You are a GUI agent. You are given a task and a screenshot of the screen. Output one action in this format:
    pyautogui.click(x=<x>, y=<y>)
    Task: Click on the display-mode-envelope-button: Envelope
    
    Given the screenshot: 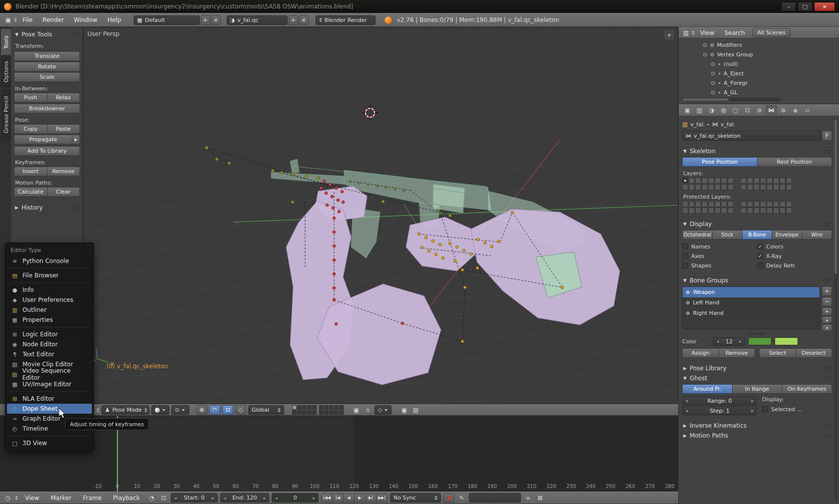 What is the action you would take?
    pyautogui.click(x=787, y=235)
    